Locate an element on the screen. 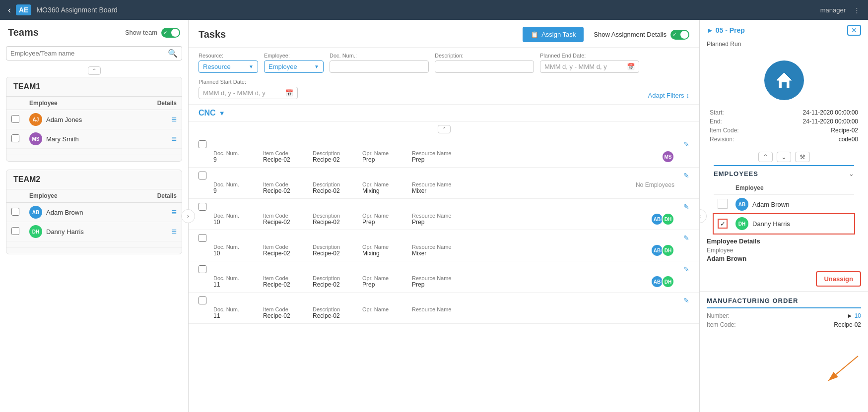 The width and height of the screenshot is (868, 412). task-opr-name-field: Opr. Name Prep is located at coordinates (382, 219).